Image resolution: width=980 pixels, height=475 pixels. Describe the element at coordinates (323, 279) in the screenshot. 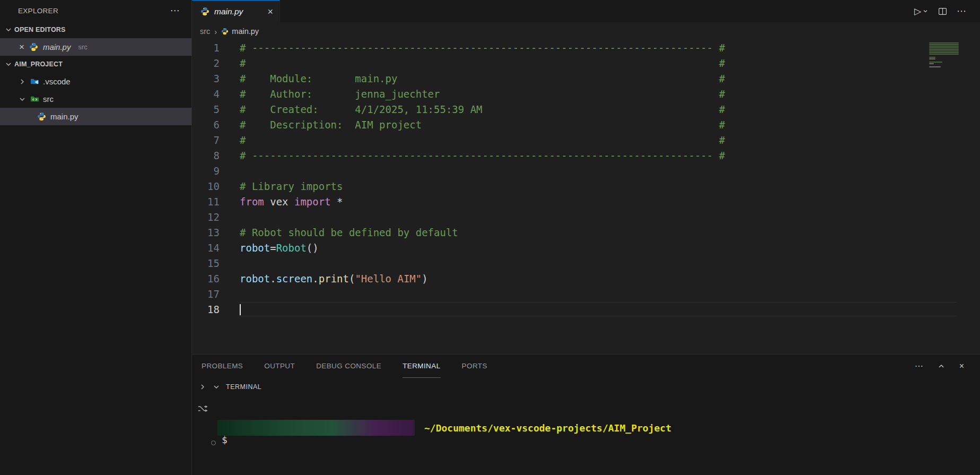

I see `line-content: robot.screen.print("Hello AIM")` at that location.